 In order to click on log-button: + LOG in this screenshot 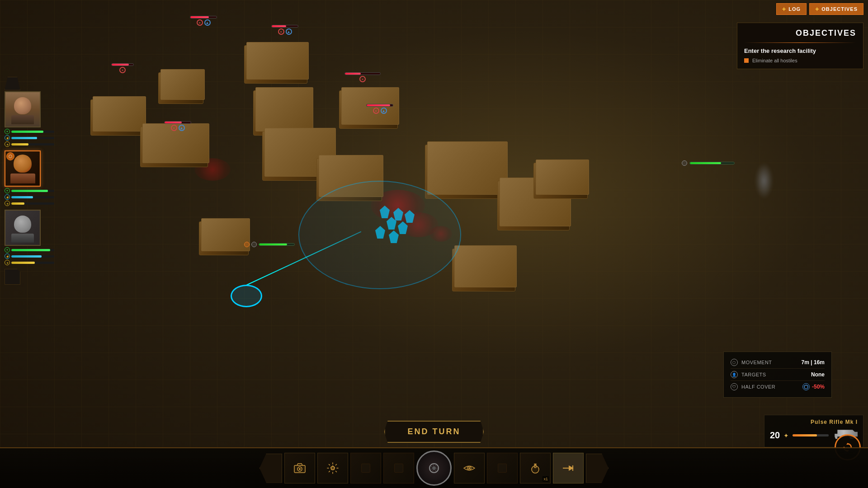, I will do `click(791, 9)`.